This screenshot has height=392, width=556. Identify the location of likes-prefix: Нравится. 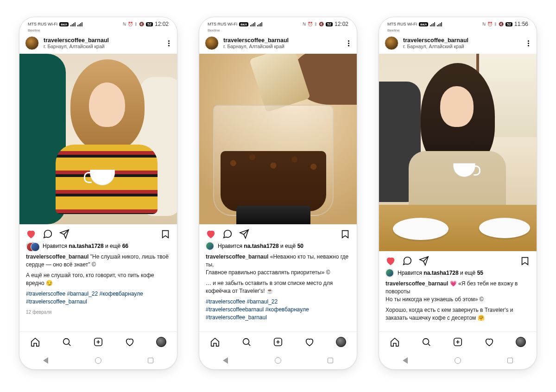
(56, 246).